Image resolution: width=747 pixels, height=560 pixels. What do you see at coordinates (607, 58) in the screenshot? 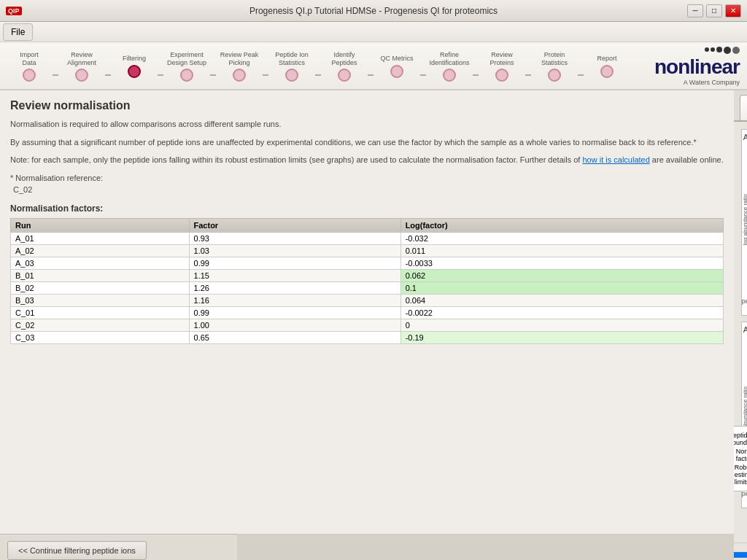
I see `workflow-label-report: Report` at bounding box center [607, 58].